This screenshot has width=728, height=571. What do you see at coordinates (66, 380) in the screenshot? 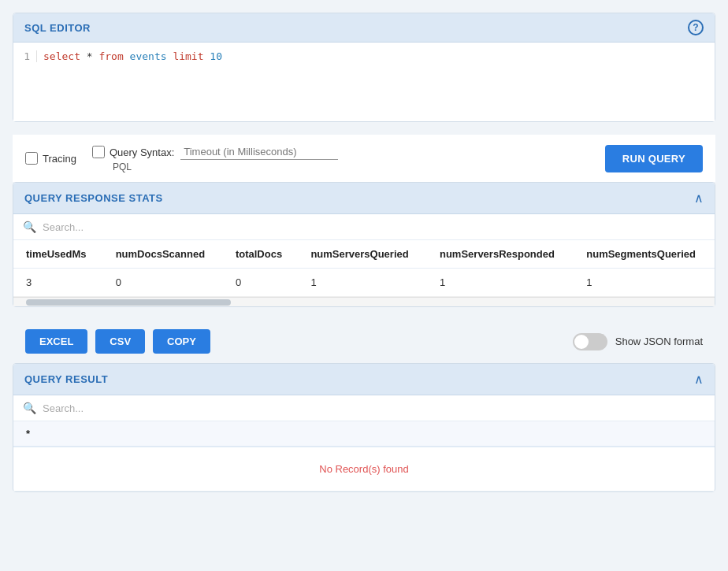
I see `query-result-title: QUERY RESULT` at bounding box center [66, 380].